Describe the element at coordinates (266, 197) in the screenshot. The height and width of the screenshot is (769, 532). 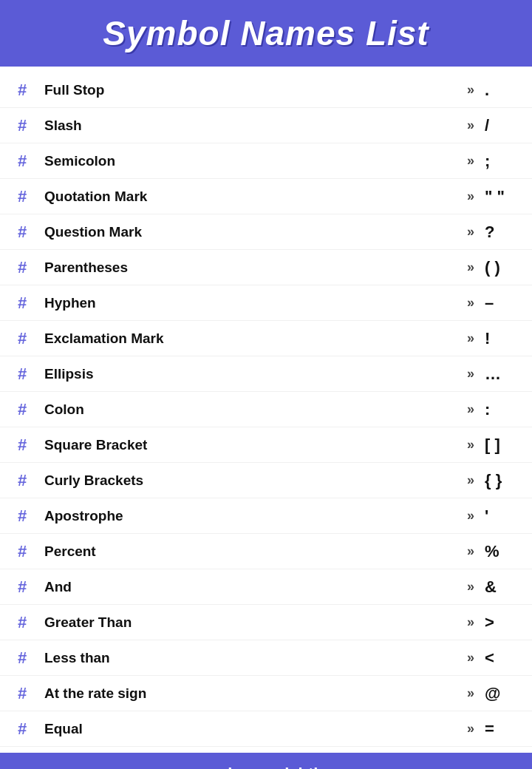
I see `list-item: #Quotation Mark»" "` at that location.